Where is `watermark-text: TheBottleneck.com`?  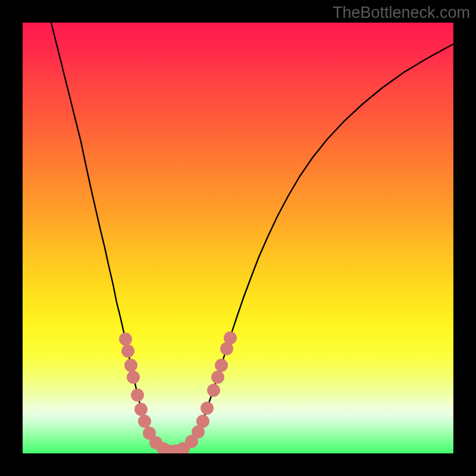 watermark-text: TheBottleneck.com is located at coordinates (401, 13).